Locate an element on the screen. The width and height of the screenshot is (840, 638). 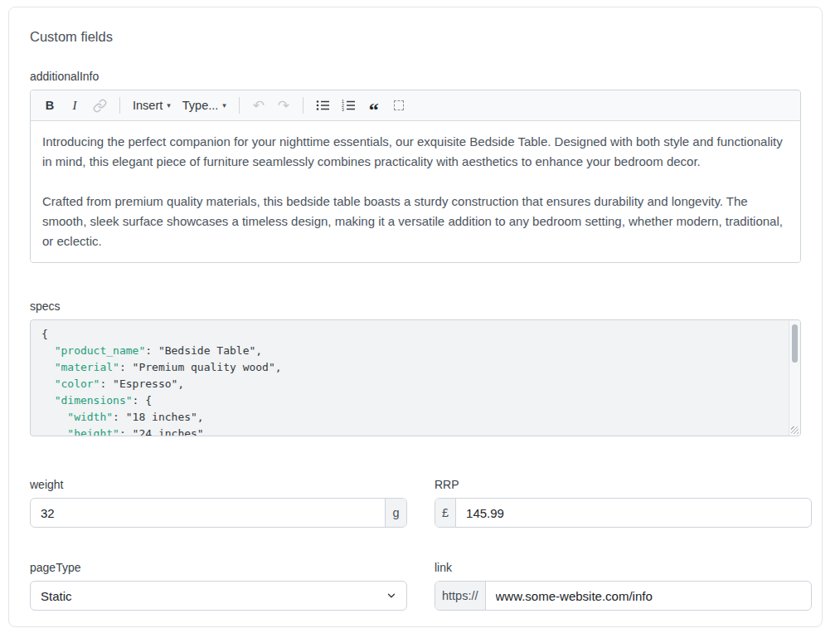
scrollbar-thumb is located at coordinates (794, 343).